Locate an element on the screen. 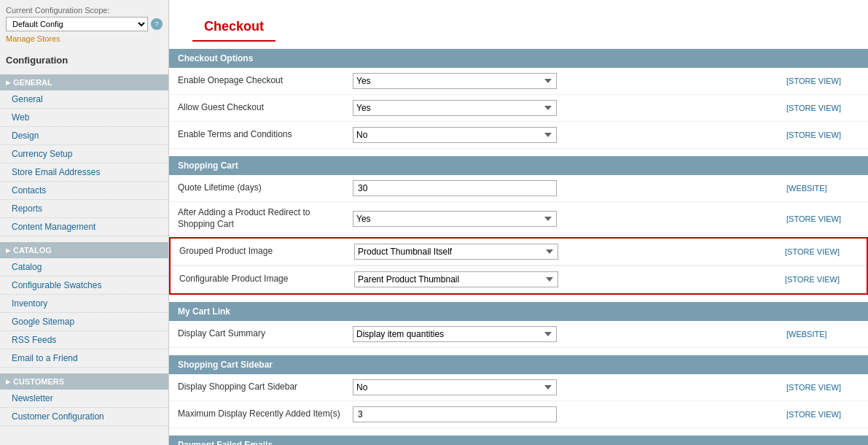 This screenshot has width=868, height=445. section-body-checkout-options: Enable Onepage Checkout YesNo [STORE VIE… is located at coordinates (519, 108).